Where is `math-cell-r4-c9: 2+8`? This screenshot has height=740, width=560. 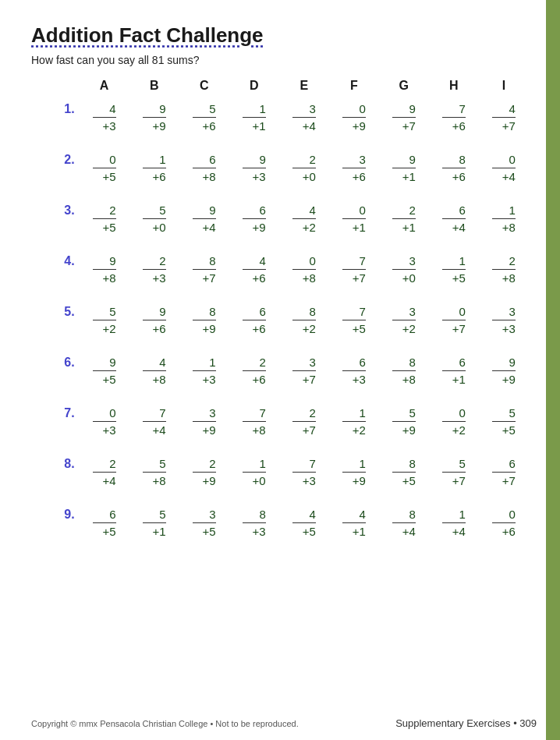 math-cell-r4-c9: 2+8 is located at coordinates (504, 270).